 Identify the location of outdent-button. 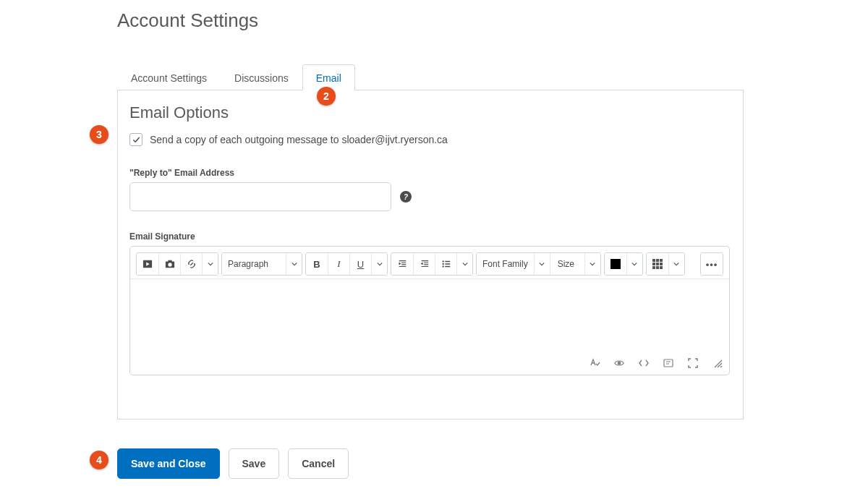
(424, 264).